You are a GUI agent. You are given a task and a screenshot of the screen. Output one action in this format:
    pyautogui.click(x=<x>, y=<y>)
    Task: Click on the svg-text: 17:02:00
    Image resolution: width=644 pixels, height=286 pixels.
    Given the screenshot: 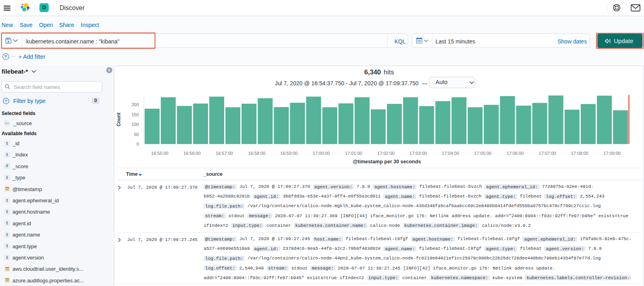 What is the action you would take?
    pyautogui.click(x=386, y=153)
    